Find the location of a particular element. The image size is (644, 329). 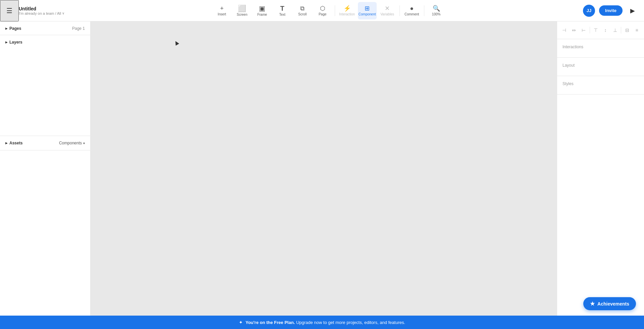

align-center-v-button: ↕ is located at coordinates (606, 30).